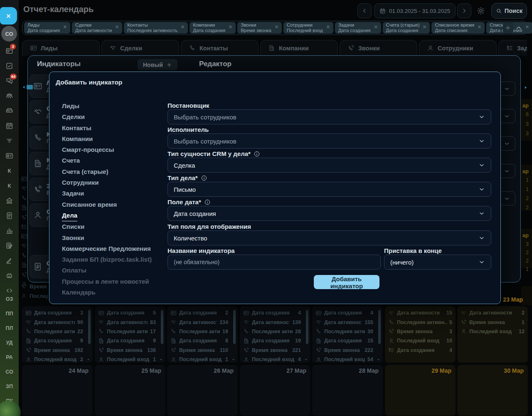 The width and height of the screenshot is (532, 416). What do you see at coordinates (47, 28) in the screenshot?
I see `filter-chip-1: ЛидыДата создания` at bounding box center [47, 28].